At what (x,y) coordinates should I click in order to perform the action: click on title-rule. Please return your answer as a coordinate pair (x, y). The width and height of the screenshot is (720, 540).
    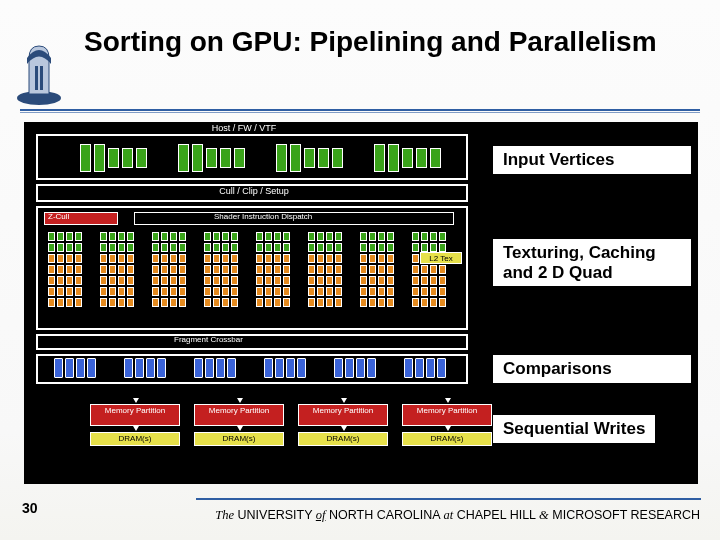
    Looking at the image, I should click on (360, 110).